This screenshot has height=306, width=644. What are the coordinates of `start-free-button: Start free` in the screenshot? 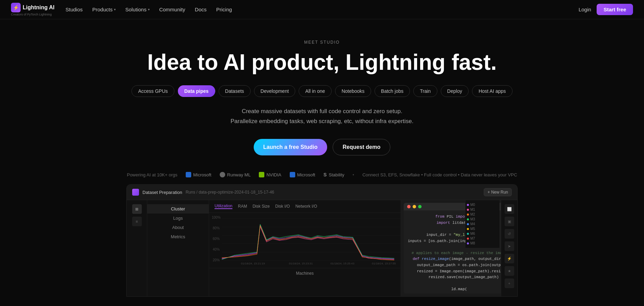 It's located at (615, 10).